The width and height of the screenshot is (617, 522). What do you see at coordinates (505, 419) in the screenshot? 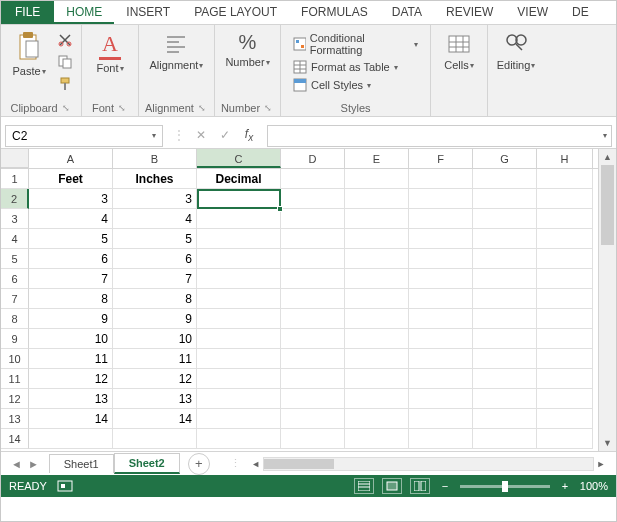
I see `cell-G13` at bounding box center [505, 419].